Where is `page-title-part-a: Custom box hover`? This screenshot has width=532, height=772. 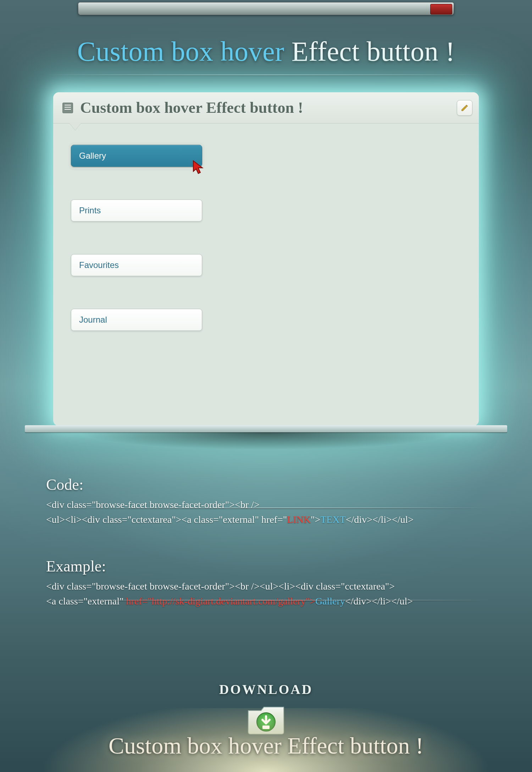
page-title-part-a: Custom box hover is located at coordinates (181, 51).